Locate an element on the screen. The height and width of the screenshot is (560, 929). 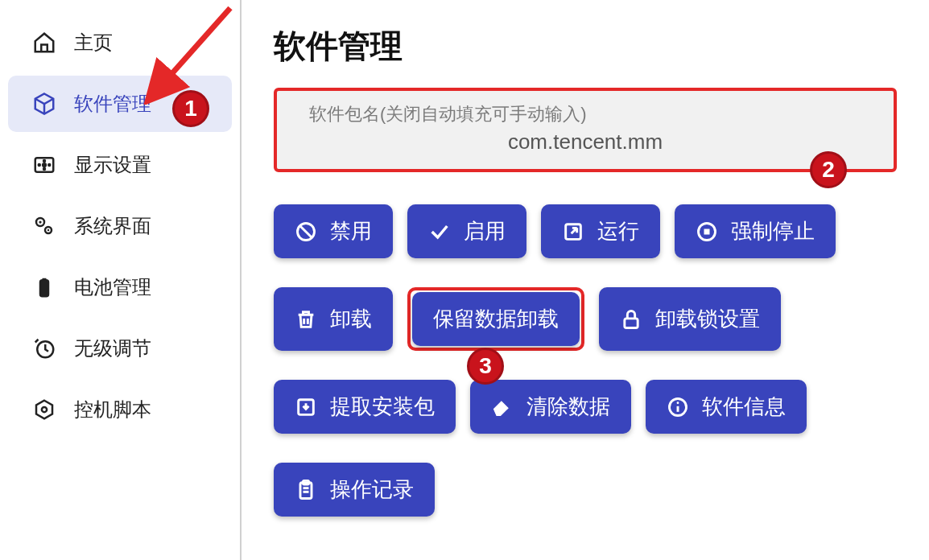
button-label: 运行 is located at coordinates (618, 232).